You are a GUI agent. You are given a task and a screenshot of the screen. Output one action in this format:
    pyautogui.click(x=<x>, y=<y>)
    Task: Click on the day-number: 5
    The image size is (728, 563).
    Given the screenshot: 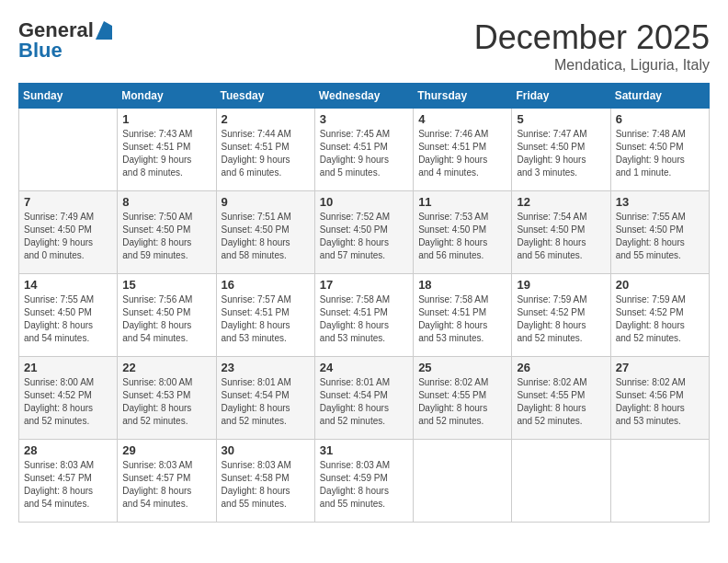 What is the action you would take?
    pyautogui.click(x=561, y=120)
    